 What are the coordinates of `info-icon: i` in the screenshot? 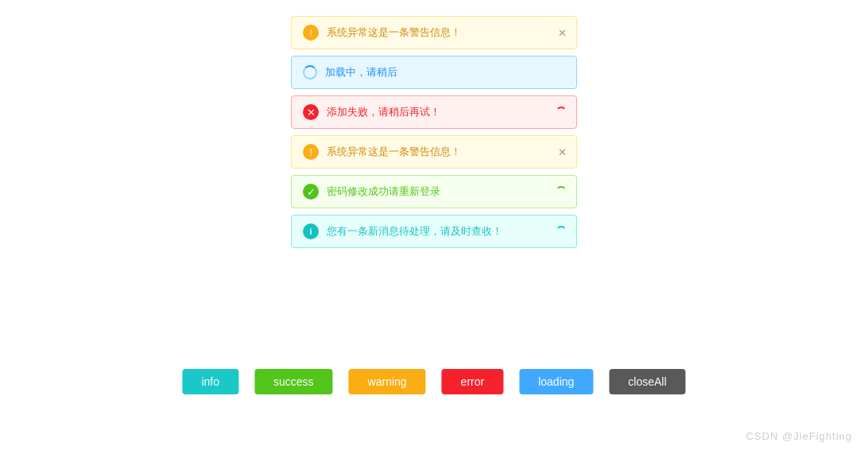 It's located at (311, 231).